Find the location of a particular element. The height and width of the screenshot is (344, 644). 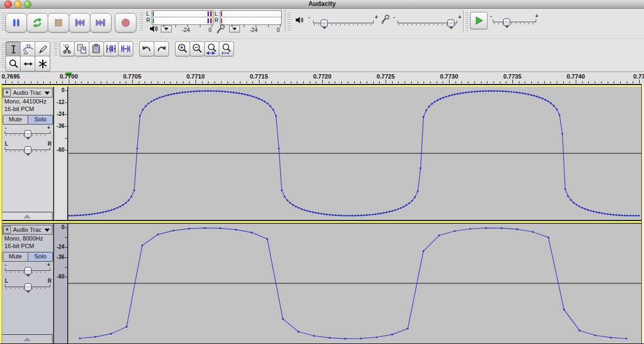

track-2-pan-slider is located at coordinates (28, 288).